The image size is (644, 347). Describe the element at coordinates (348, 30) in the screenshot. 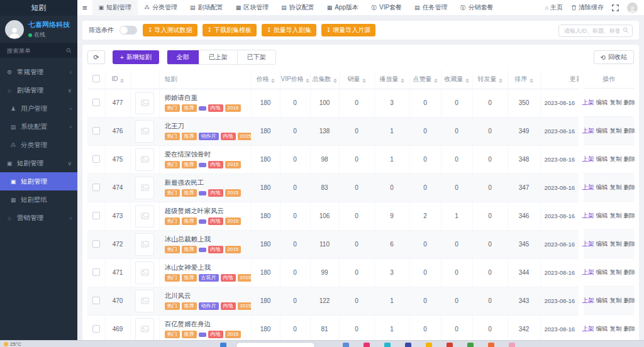

I see `incremental-import-source-button: ↧ 增量导入片源` at that location.